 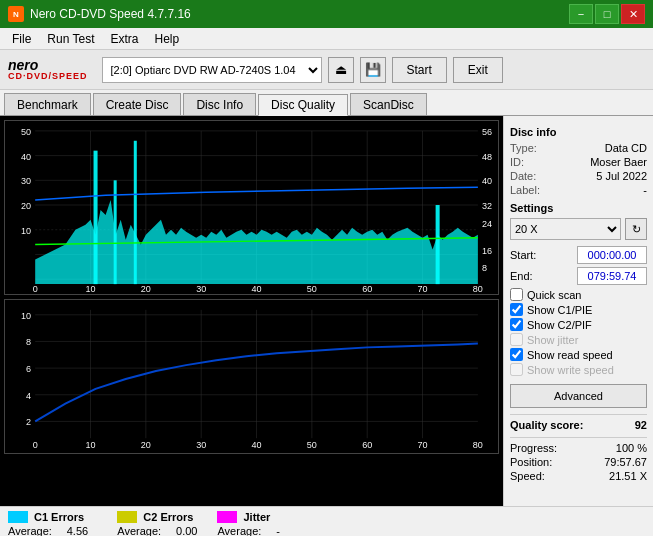 What do you see at coordinates (578, 255) in the screenshot?
I see `start-time-row: Start:` at bounding box center [578, 255].